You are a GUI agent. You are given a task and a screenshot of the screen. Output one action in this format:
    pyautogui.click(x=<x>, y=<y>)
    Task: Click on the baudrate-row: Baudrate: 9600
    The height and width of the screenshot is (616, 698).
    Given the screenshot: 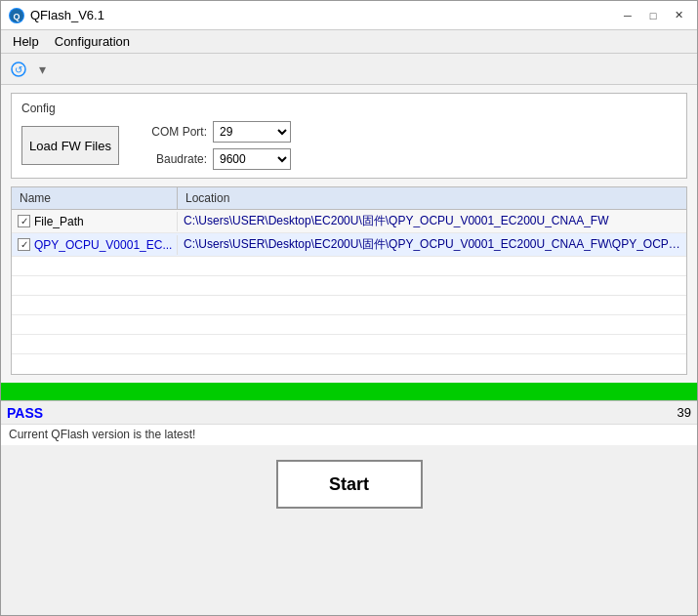 What is the action you would take?
    pyautogui.click(x=215, y=159)
    